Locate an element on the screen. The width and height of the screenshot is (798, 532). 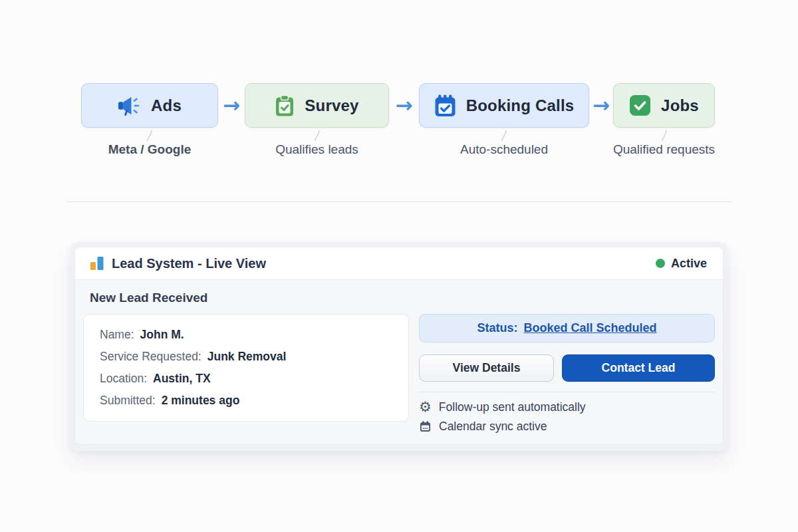
flow-step-caption: Auto-scheduled is located at coordinates (504, 150).